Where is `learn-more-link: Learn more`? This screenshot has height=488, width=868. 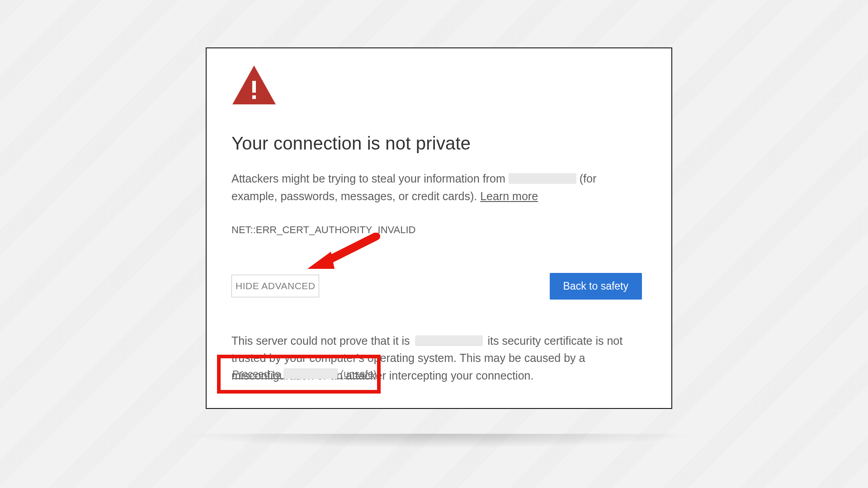
learn-more-link: Learn more is located at coordinates (509, 196).